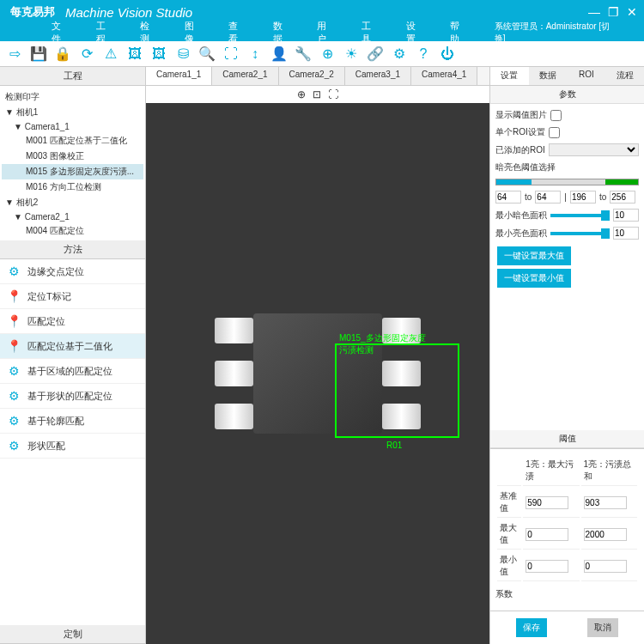  Describe the element at coordinates (72, 97) in the screenshot. I see `tree-item: 检测印字` at that location.